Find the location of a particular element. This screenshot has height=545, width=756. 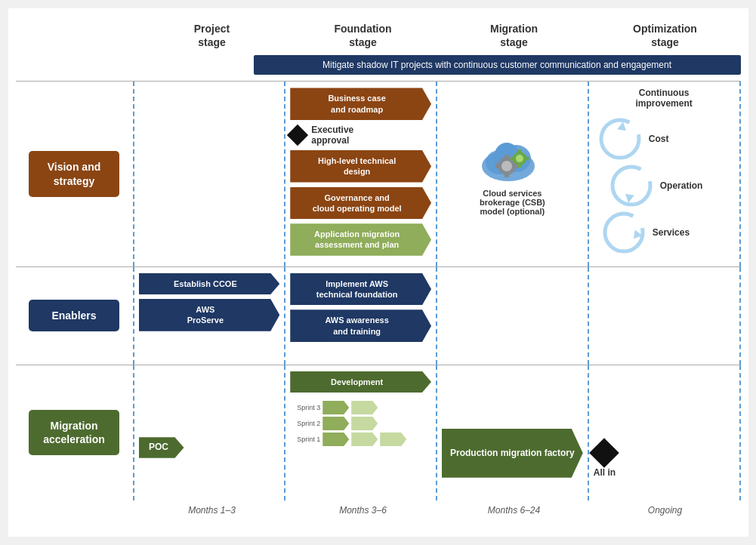

production-factory-arrow: Production migration factory is located at coordinates (512, 453).